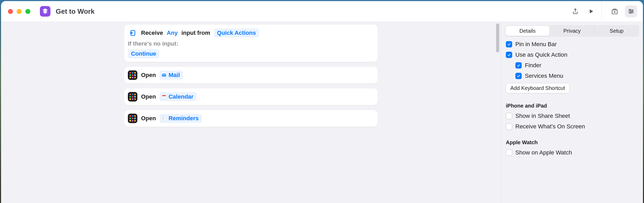  I want to click on option-services-menu: Services Menu, so click(577, 76).